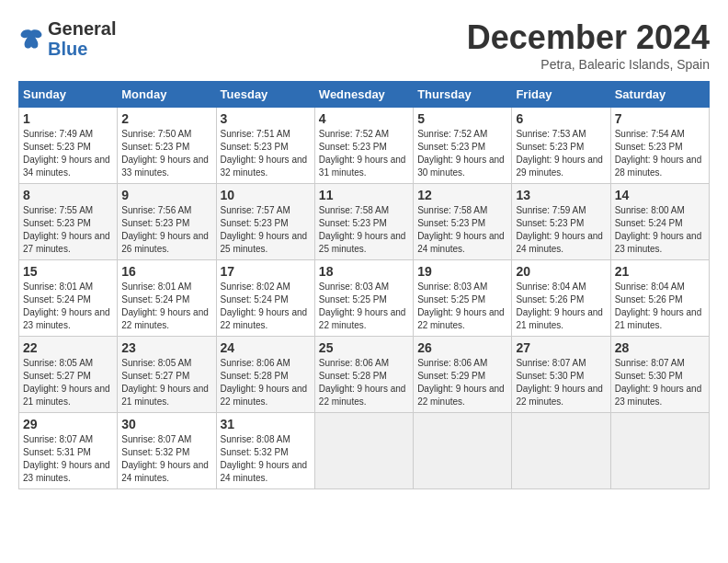 The height and width of the screenshot is (563, 728). I want to click on calendar-cell: 26 Sunrise: 8:06 AM Sunset: 5:29 PM Dayl…, so click(463, 375).